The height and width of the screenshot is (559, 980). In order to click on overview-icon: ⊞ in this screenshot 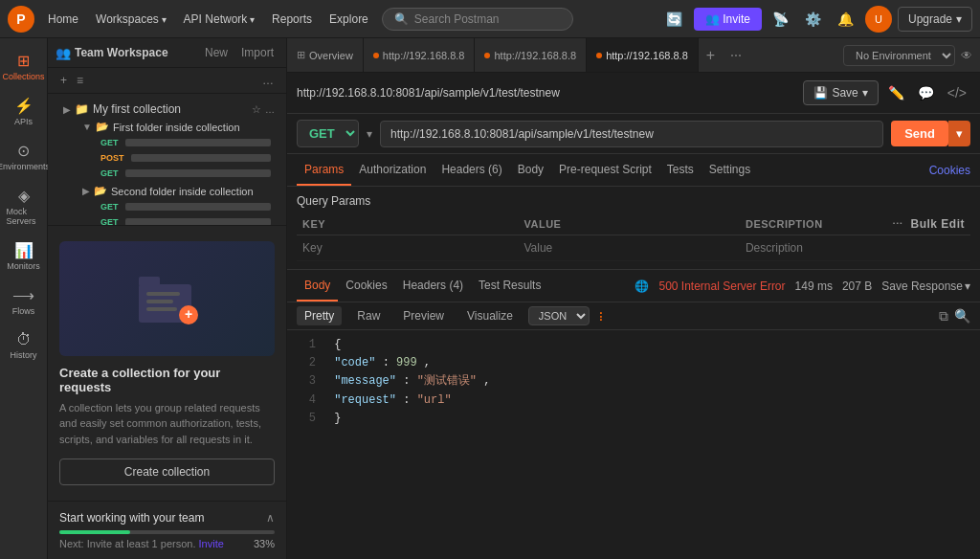, I will do `click(301, 56)`.